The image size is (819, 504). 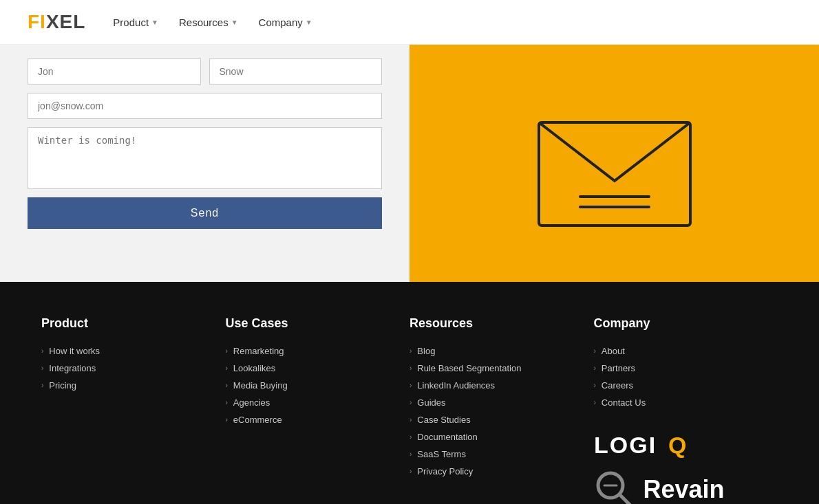 I want to click on list-item: › Privacy Policy, so click(x=502, y=472).